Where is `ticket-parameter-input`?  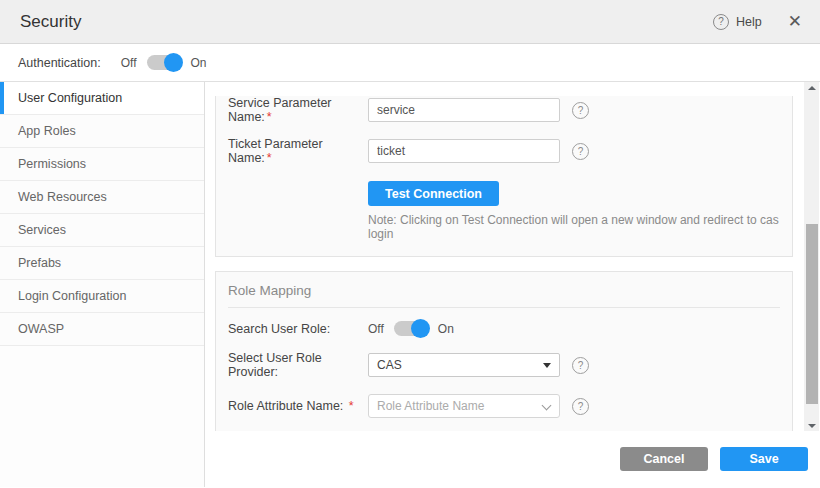 ticket-parameter-input is located at coordinates (464, 151).